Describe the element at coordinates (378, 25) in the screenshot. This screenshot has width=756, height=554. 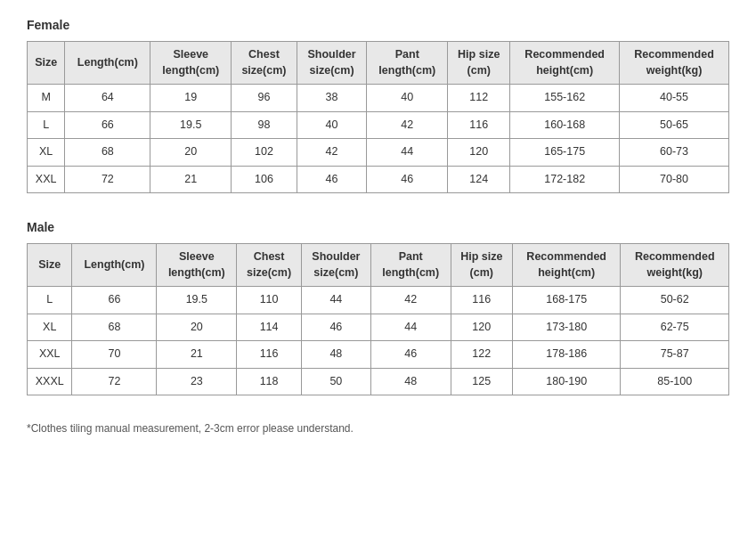
I see `female-title: Female` at that location.